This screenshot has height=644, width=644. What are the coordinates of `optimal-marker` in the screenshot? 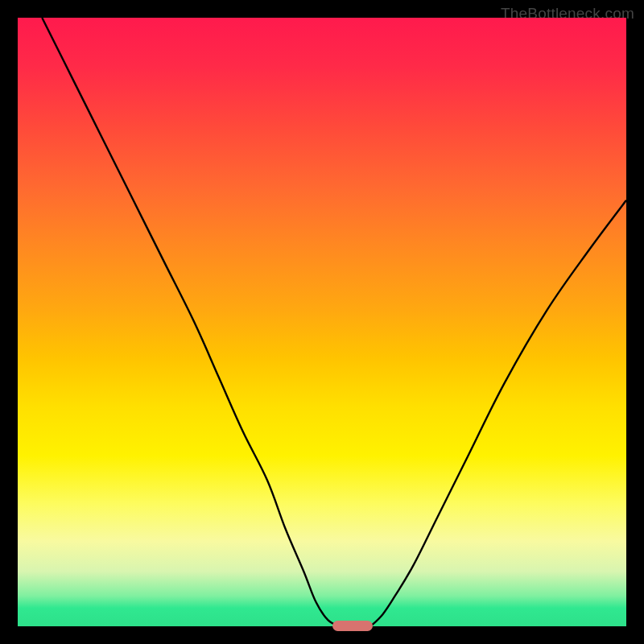 It's located at (353, 626).